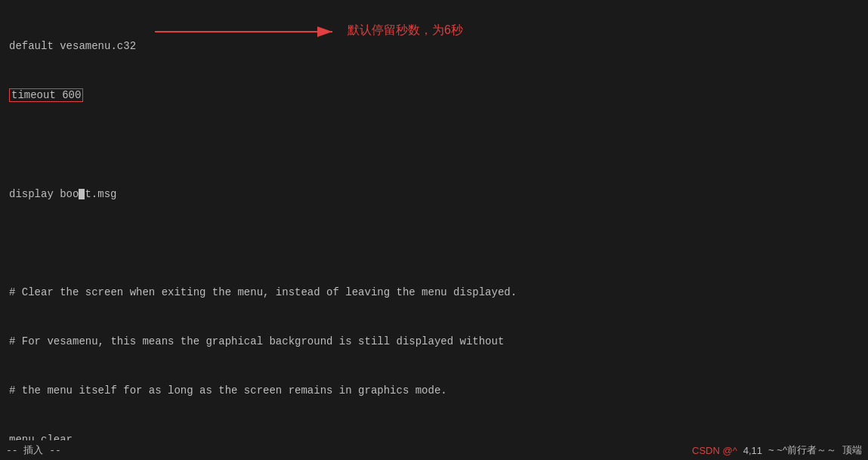  Describe the element at coordinates (434, 450) in the screenshot. I see `status-bar: -- 插入 -- CSDN @^ 4,11 ~ ~^前行者～～ 顶端` at that location.